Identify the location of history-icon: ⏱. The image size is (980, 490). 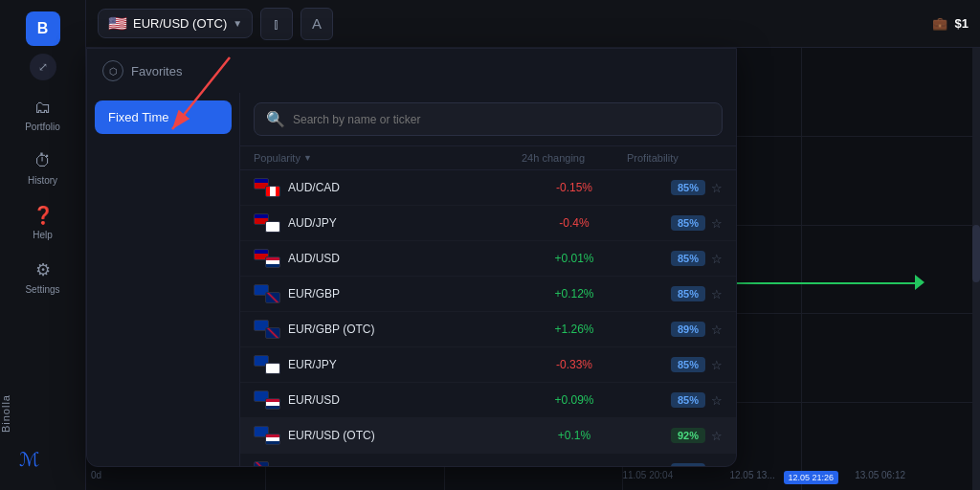
(43, 161).